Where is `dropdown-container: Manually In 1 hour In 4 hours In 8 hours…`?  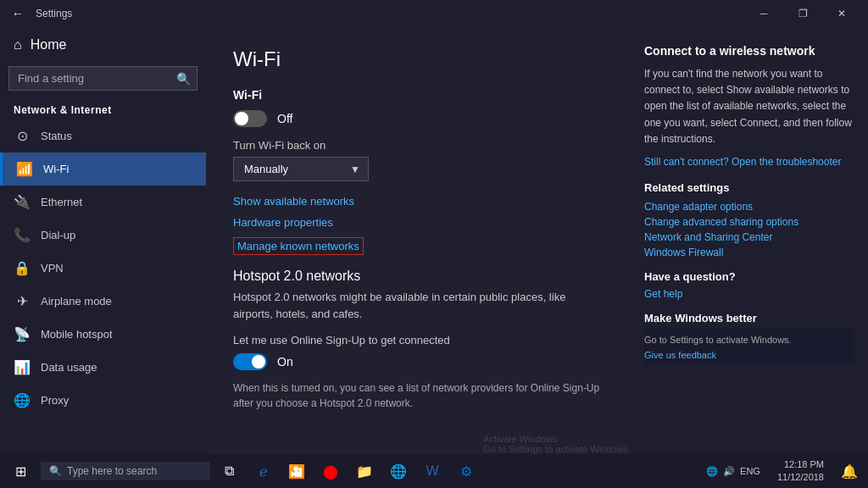
dropdown-container: Manually In 1 hour In 4 hours In 8 hours… is located at coordinates (301, 169).